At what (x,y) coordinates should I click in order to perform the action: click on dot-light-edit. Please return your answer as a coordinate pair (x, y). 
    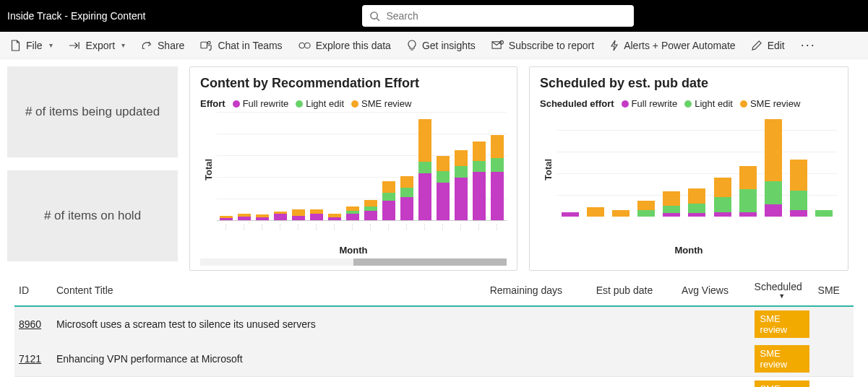
    Looking at the image, I should click on (299, 104).